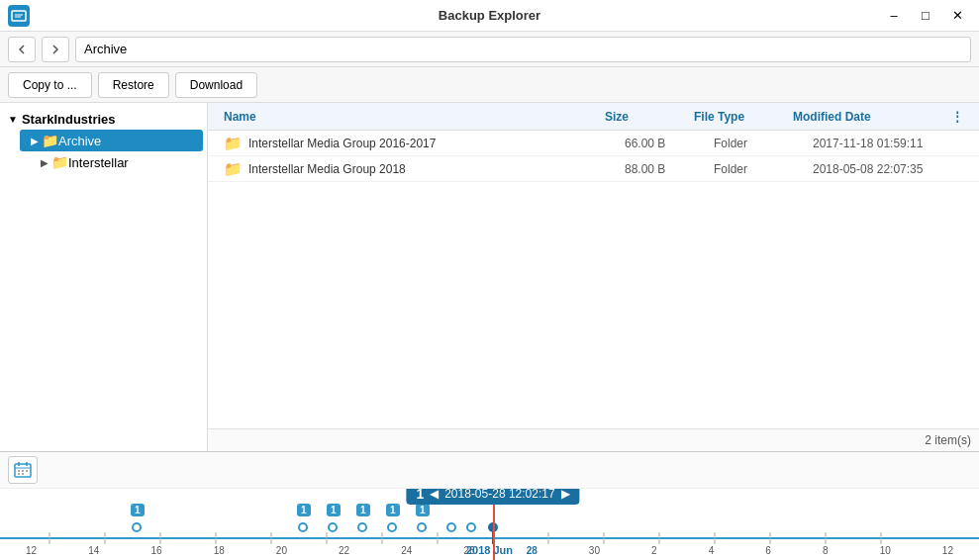  I want to click on table-row: 📁 Interstellar Media Group 2018 88.00 B …, so click(594, 169).